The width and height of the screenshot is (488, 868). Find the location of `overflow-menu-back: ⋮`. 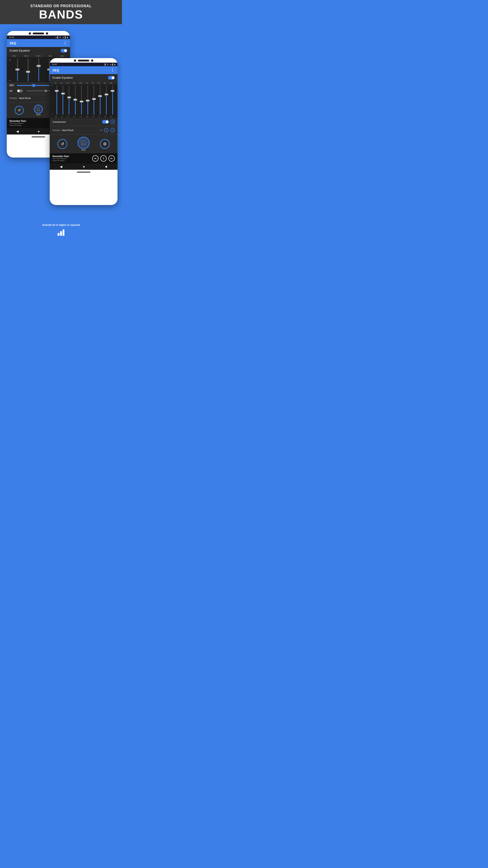

overflow-menu-back: ⋮ is located at coordinates (65, 43).